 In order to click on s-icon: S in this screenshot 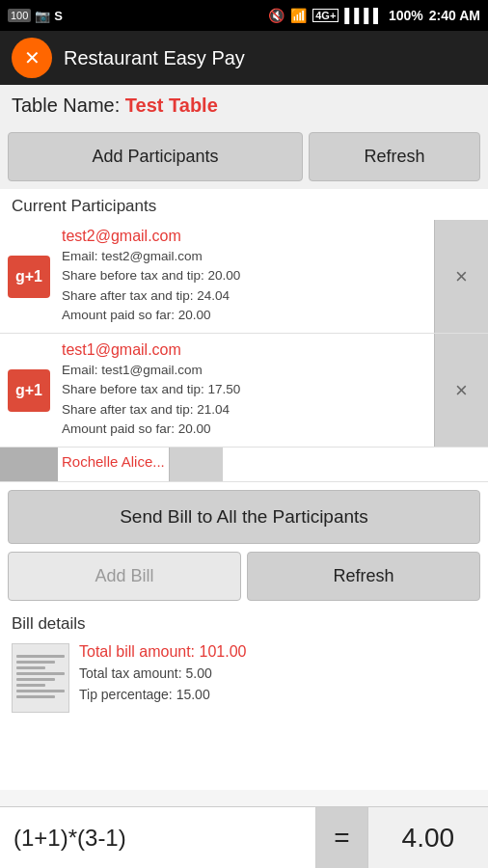, I will do `click(58, 15)`.